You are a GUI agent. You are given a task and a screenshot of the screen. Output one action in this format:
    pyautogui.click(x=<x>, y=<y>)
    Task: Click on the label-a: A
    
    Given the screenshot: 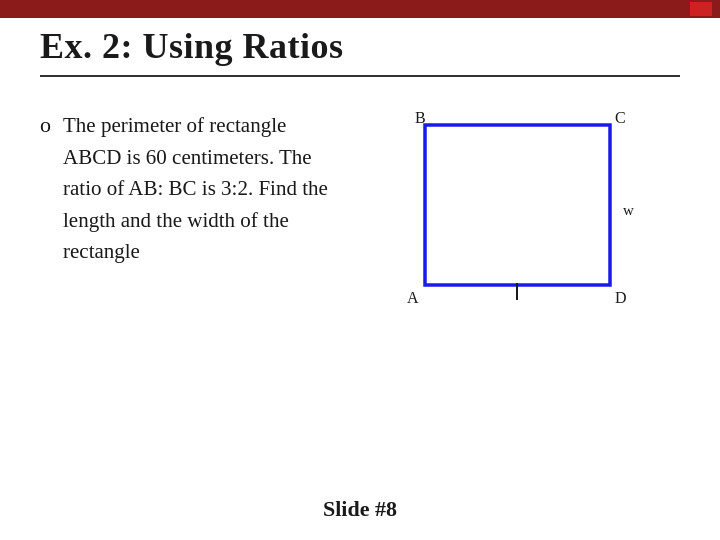 What is the action you would take?
    pyautogui.click(x=413, y=298)
    